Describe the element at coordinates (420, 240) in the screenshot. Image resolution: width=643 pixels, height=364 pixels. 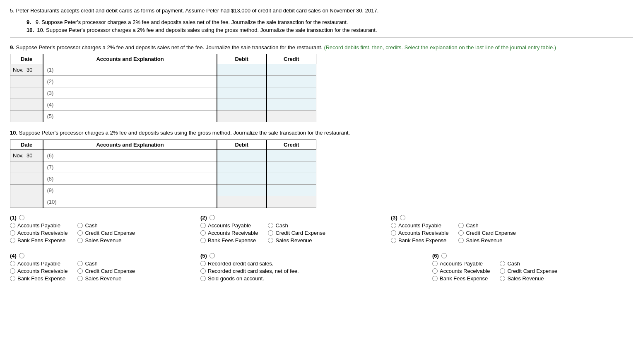
I see `radio-row: Bank Fees Expense` at that location.